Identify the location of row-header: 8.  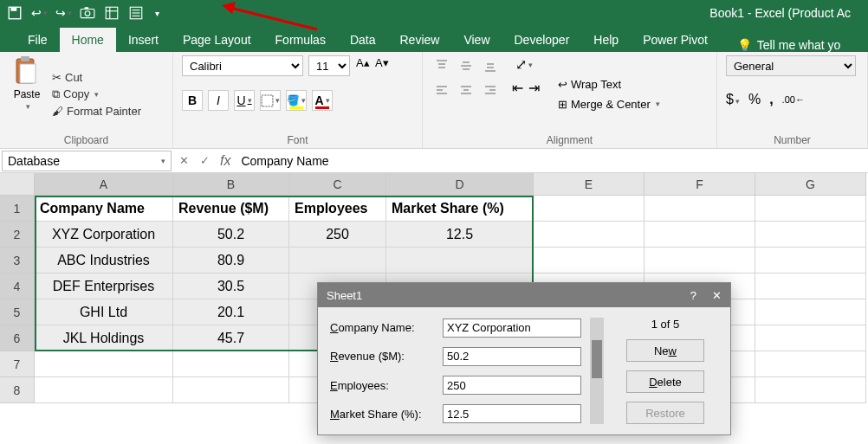
(17, 390).